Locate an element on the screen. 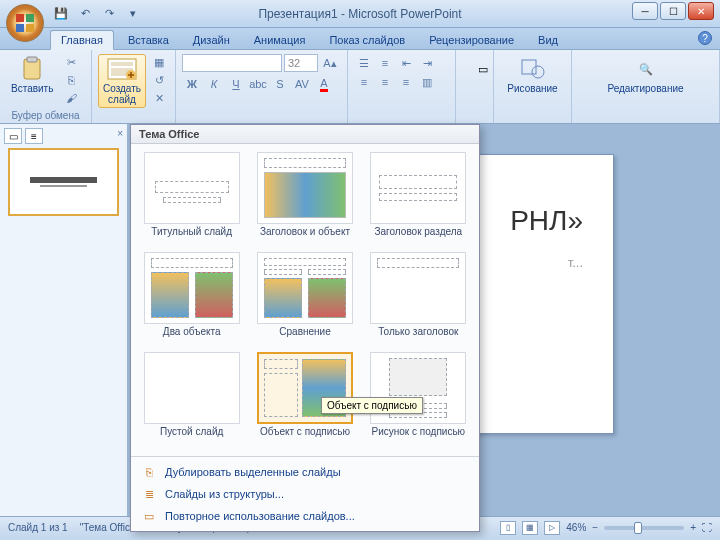  shadow-icon: S is located at coordinates (280, 84).